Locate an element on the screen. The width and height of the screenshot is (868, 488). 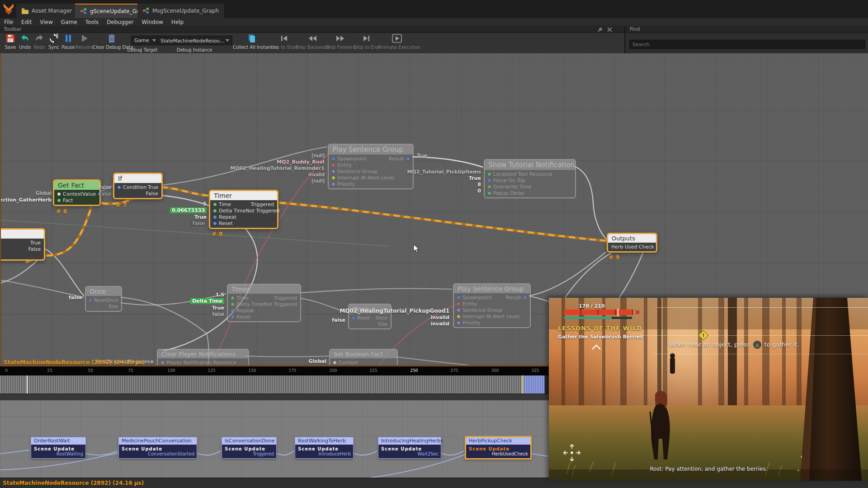
quest-title: LESSONS OF THE WILD is located at coordinates (600, 328).